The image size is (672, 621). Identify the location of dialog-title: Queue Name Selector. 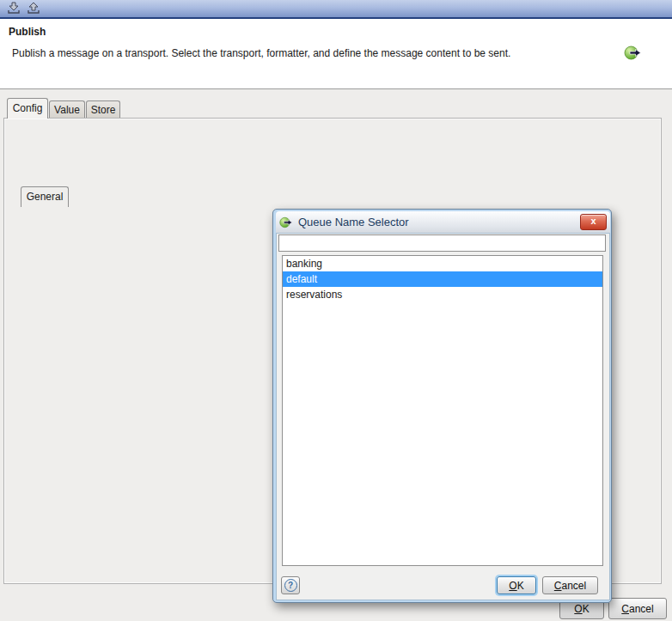
(354, 222).